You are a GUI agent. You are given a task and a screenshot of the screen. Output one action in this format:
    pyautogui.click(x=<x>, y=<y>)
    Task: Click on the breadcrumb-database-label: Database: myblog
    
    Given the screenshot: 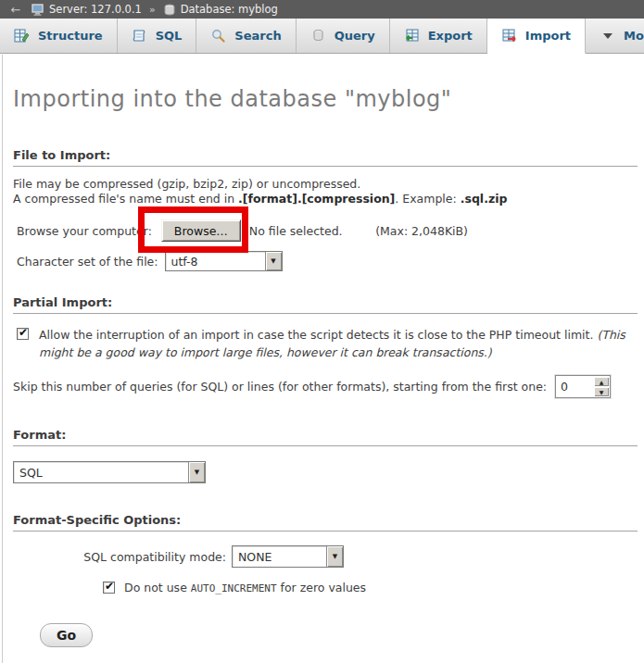 What is the action you would take?
    pyautogui.click(x=230, y=9)
    